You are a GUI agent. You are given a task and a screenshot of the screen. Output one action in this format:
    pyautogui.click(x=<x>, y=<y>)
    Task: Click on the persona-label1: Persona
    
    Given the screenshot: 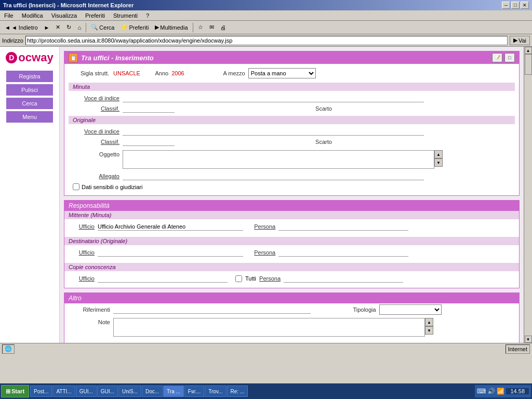 What is the action you would take?
    pyautogui.click(x=265, y=227)
    